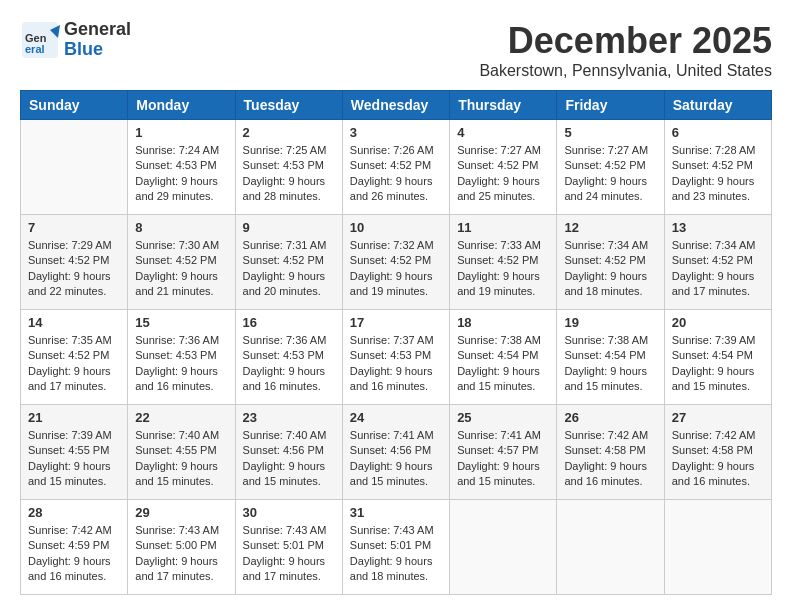 The height and width of the screenshot is (612, 792). I want to click on page-header: Gen eral General Blue December 2025 Bake…, so click(396, 50).